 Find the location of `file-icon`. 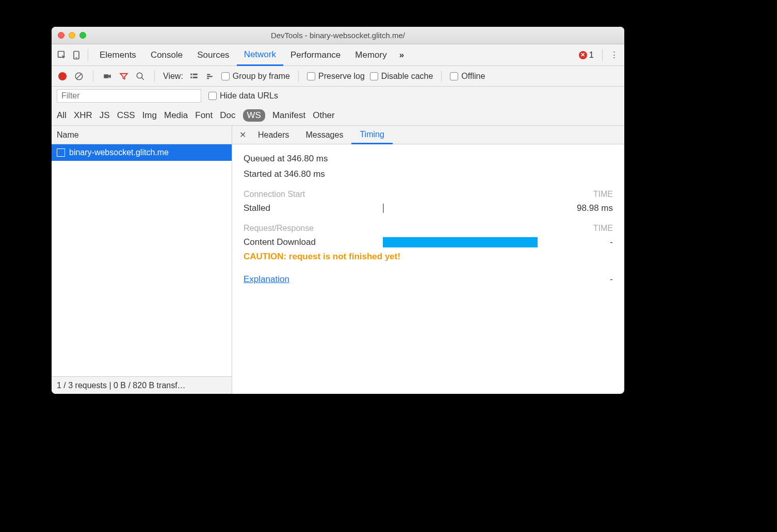

file-icon is located at coordinates (61, 153).